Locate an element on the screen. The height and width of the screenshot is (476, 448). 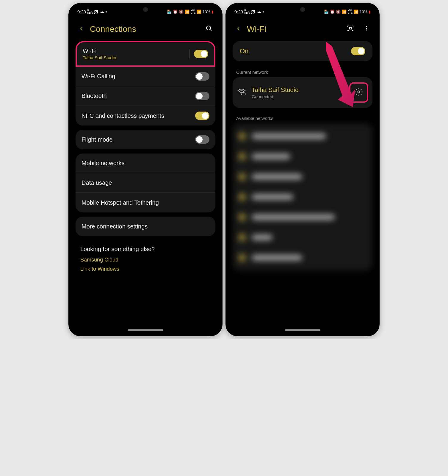
nfc-toggle is located at coordinates (202, 116).